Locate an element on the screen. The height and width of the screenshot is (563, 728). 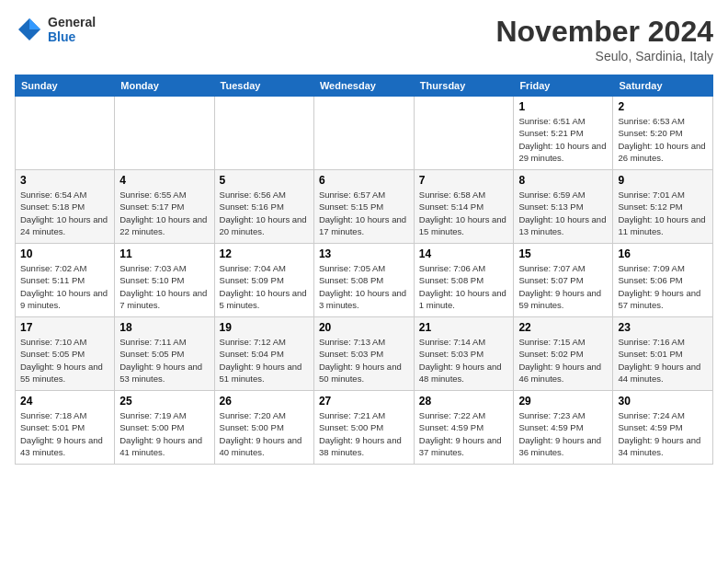
day-info: Sunrise: 7:04 AMSunset: 5:09 PMDaylight:… is located at coordinates (265, 287).